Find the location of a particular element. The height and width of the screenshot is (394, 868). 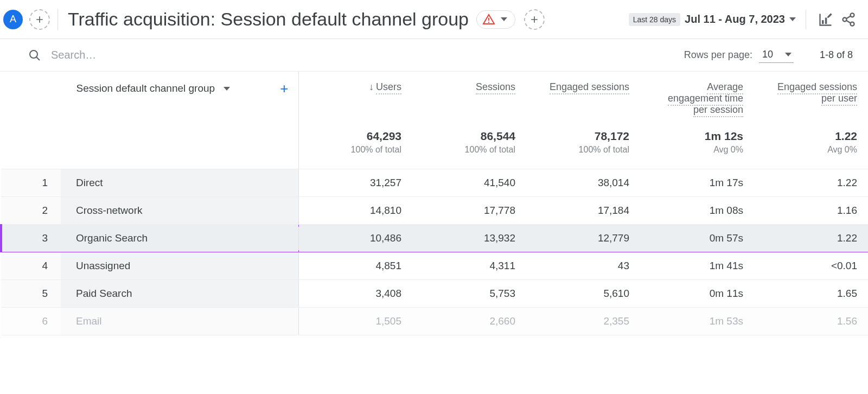

table-row: 1Direct31,25741,54038,0141m 17s1.22 is located at coordinates (435, 183).